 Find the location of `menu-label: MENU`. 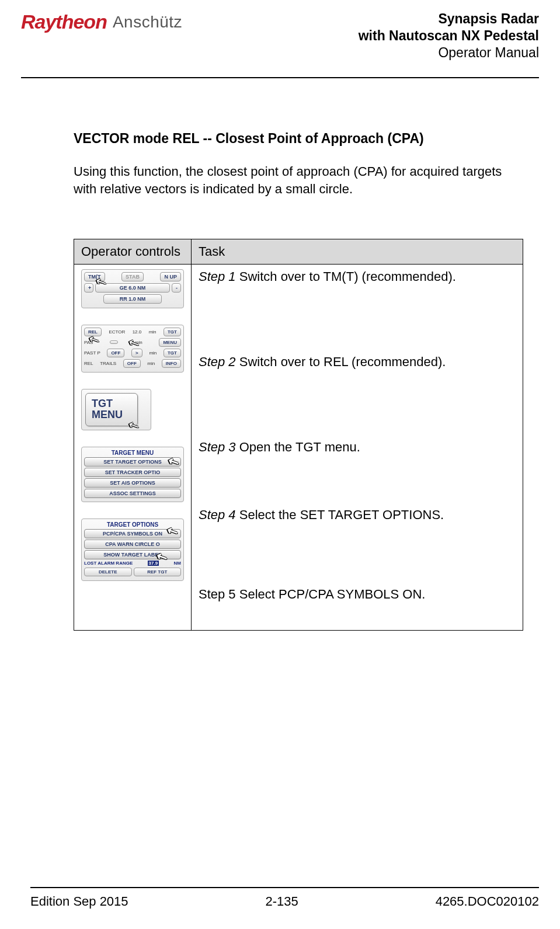

menu-label: MENU is located at coordinates (170, 342).